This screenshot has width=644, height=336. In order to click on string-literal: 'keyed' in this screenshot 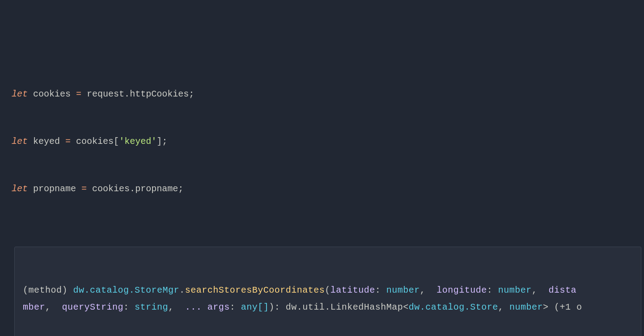, I will do `click(138, 141)`.